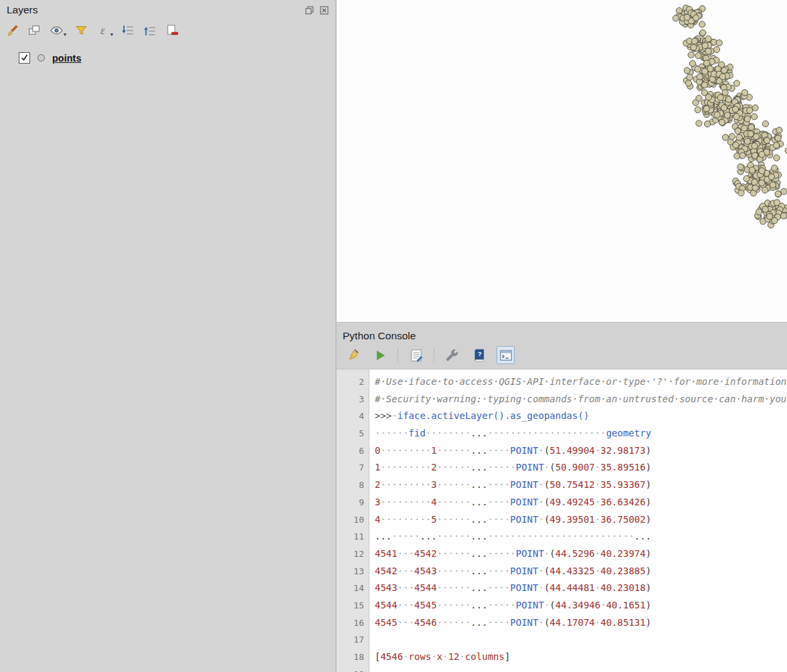 The image size is (787, 672). What do you see at coordinates (167, 9) in the screenshot?
I see `layers-panel-header: Layers` at bounding box center [167, 9].